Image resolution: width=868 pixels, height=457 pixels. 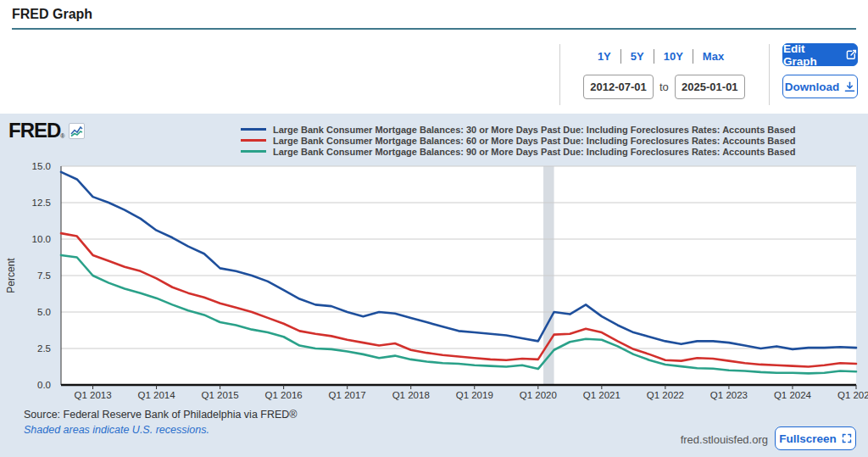 What do you see at coordinates (729, 395) in the screenshot?
I see `x-tick-label: Q1 2023` at bounding box center [729, 395].